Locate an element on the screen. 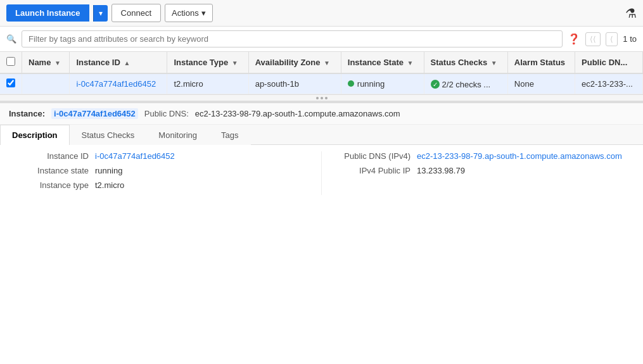 The image size is (643, 364). instances-table-container: Name ▼ Instance ID ▲ Instance Type ▼ Ava… is located at coordinates (322, 73).